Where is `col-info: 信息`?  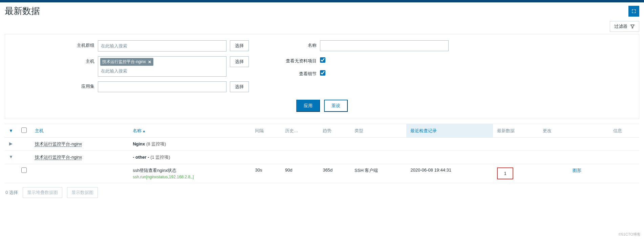 col-info: 信息 is located at coordinates (624, 131).